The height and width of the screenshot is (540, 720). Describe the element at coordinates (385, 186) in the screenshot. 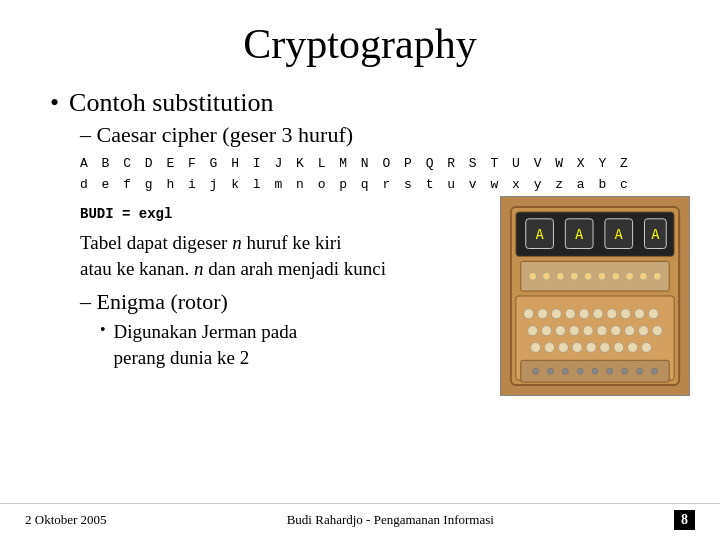

I see `cipher-row2: d e f g h i j k l m n o p q r s t u v w …` at that location.